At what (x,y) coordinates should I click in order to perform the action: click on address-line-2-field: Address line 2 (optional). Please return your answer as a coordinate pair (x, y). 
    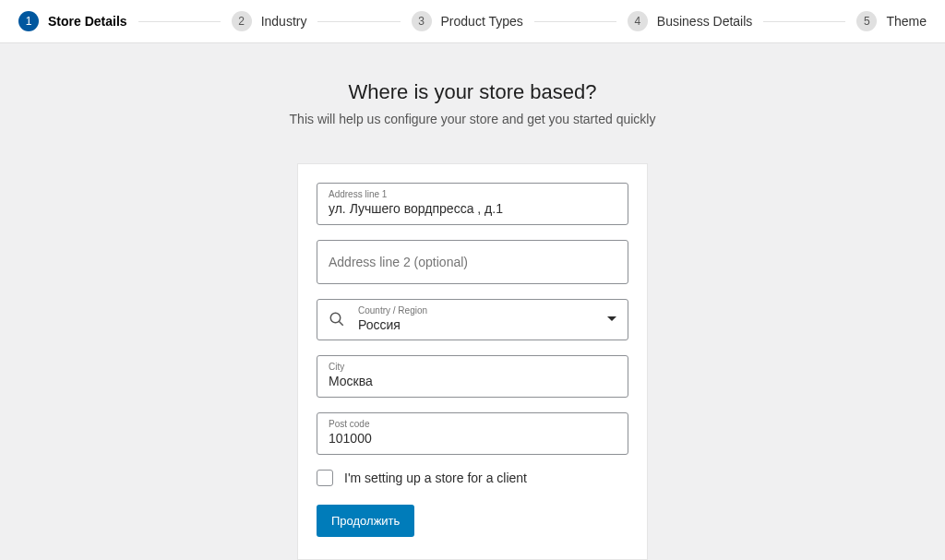
    Looking at the image, I should click on (472, 262).